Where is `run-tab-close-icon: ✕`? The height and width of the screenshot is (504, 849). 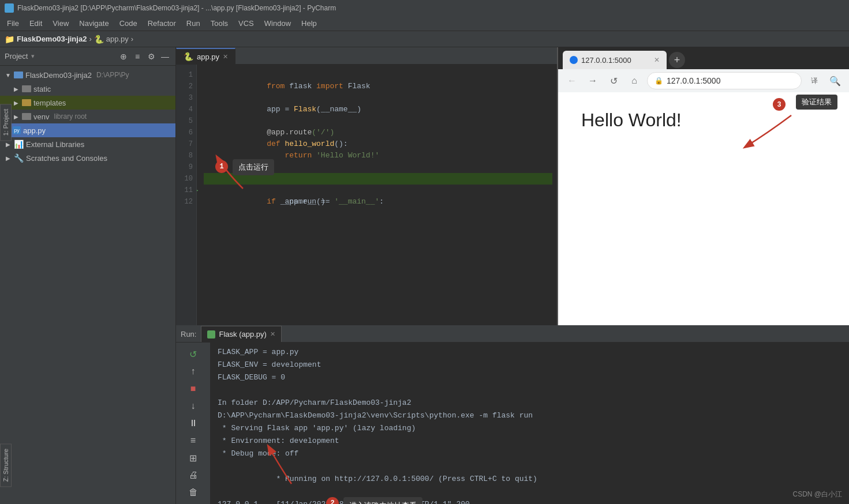
run-tab-close-icon: ✕ is located at coordinates (272, 334).